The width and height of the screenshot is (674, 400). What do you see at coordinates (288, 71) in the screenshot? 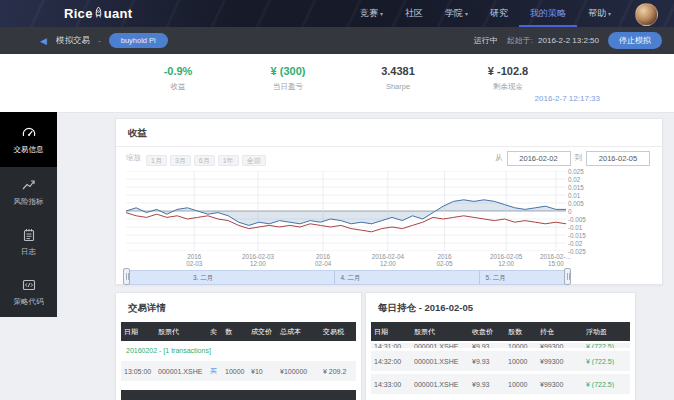
I see `stat-value: ¥ (300)` at bounding box center [288, 71].